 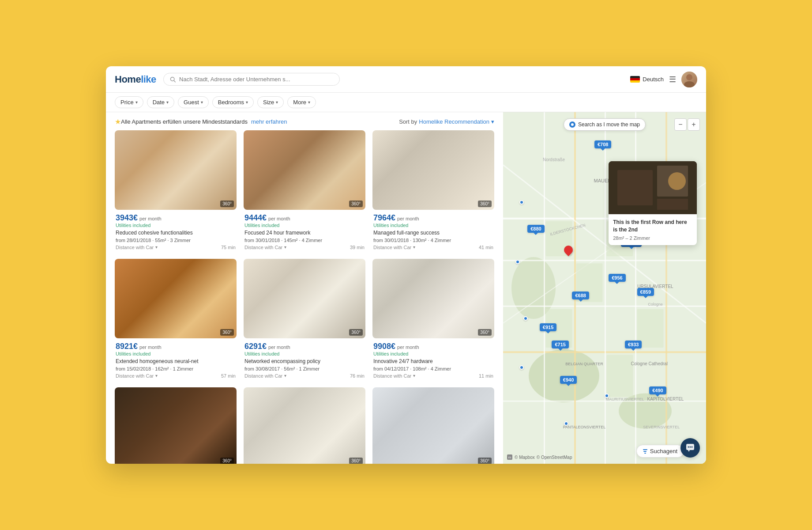 I want to click on price-4: 8921€, so click(x=127, y=346).